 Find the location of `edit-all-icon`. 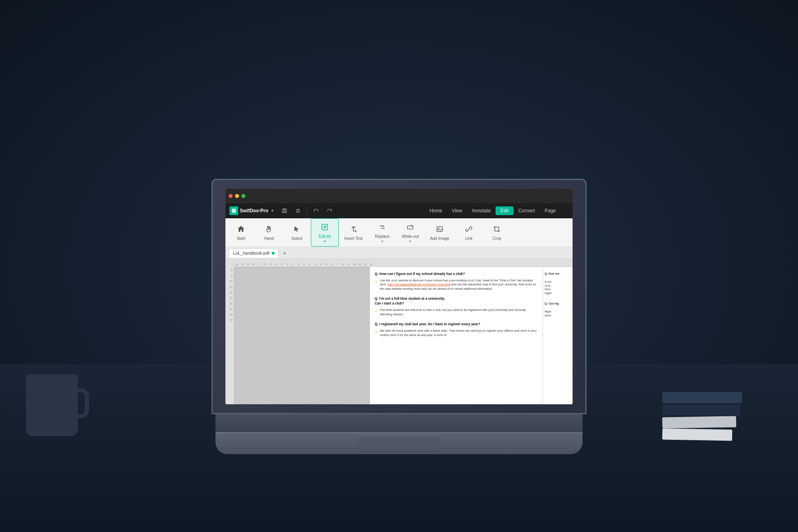

edit-all-icon is located at coordinates (325, 227).